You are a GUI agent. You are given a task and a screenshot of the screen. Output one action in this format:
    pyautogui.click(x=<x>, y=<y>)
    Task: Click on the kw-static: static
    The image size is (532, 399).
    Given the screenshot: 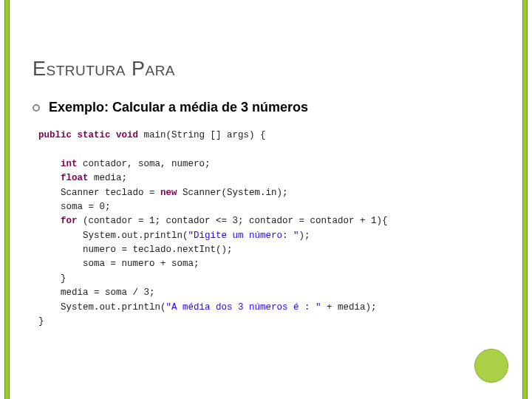 What is the action you would take?
    pyautogui.click(x=95, y=135)
    